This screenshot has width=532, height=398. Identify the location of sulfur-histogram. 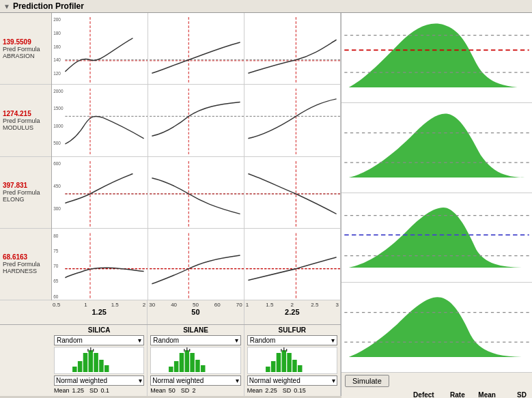
(292, 360).